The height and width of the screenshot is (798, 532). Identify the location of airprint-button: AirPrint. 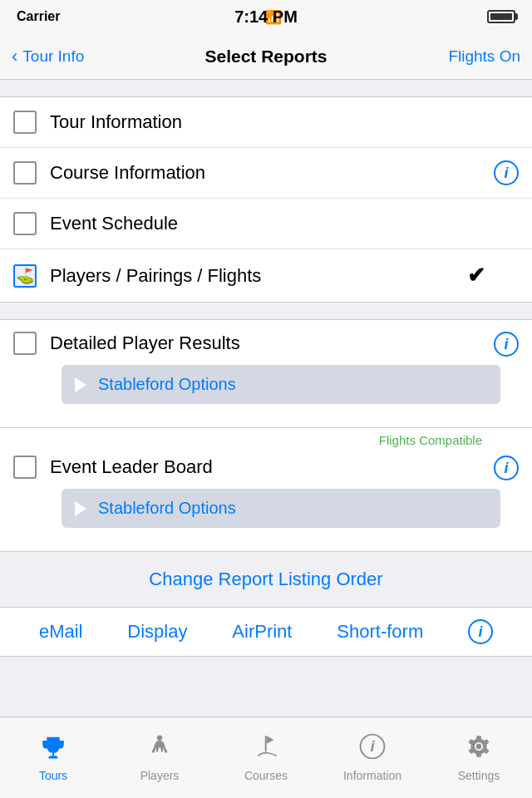
(262, 632).